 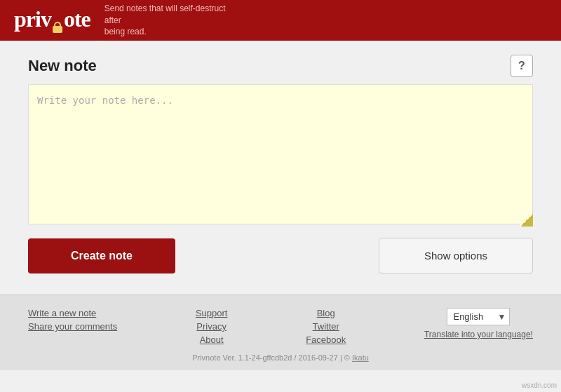 I want to click on footer-col-left: Write a new note Share your comments, so click(x=73, y=320).